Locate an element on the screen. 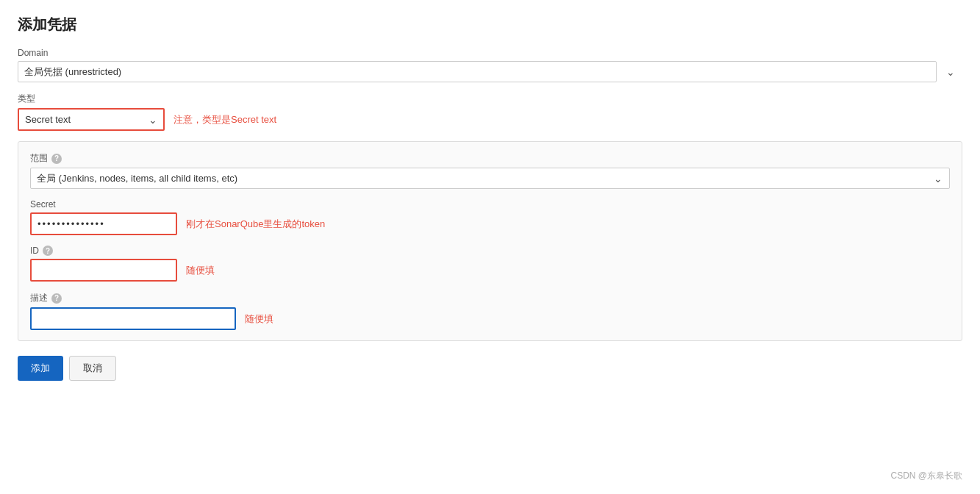 This screenshot has width=980, height=494. domain-group: Domain 全局凭据 (unrestricted) is located at coordinates (490, 65).